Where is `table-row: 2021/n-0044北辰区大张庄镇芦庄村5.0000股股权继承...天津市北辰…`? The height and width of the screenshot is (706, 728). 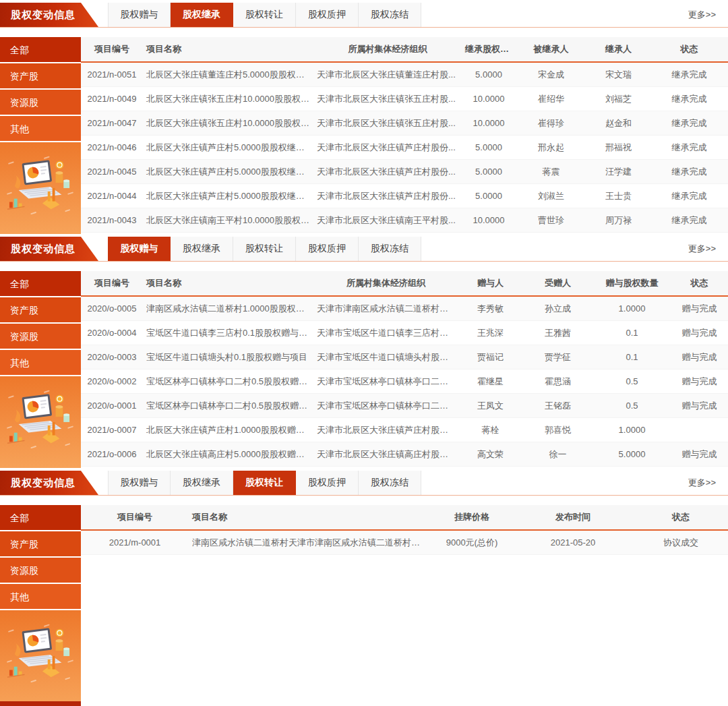 table-row: 2021/n-0044北辰区大张庄镇芦庄村5.0000股股权继承...天津市北辰… is located at coordinates (404, 196).